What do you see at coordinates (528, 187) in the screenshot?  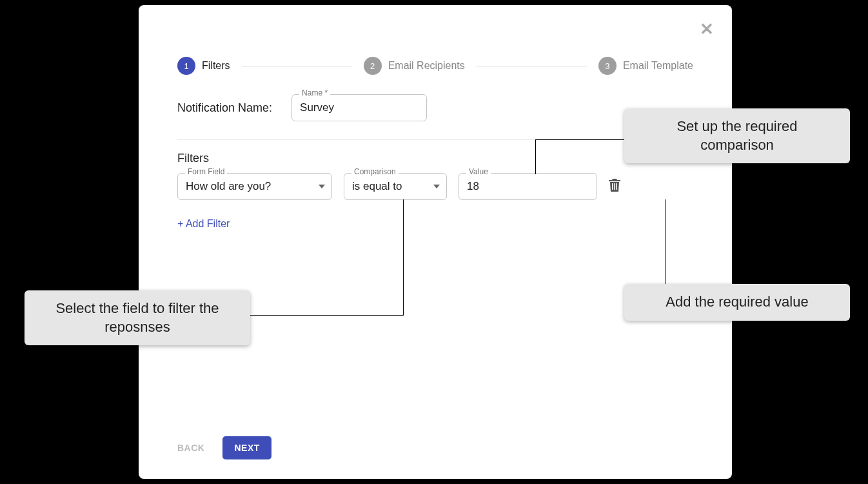 I see `value-input` at bounding box center [528, 187].